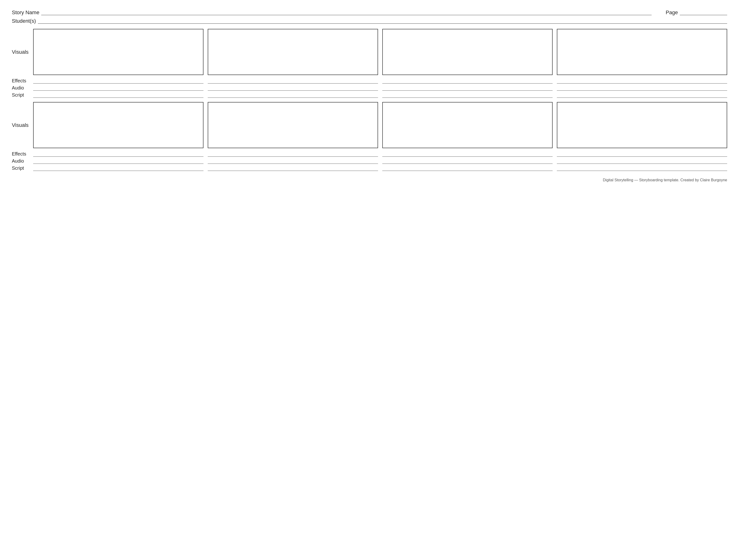 The width and height of the screenshot is (739, 560). I want to click on effects-label-2: Effects, so click(22, 154).